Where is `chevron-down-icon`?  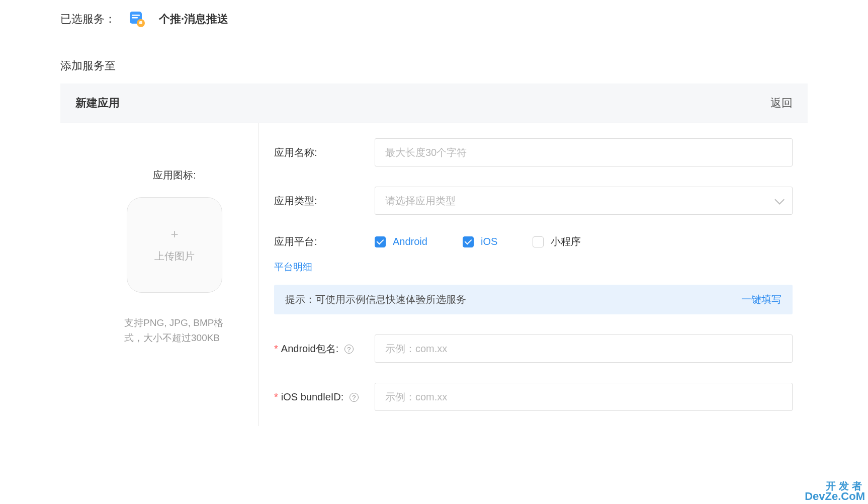
chevron-down-icon is located at coordinates (779, 200).